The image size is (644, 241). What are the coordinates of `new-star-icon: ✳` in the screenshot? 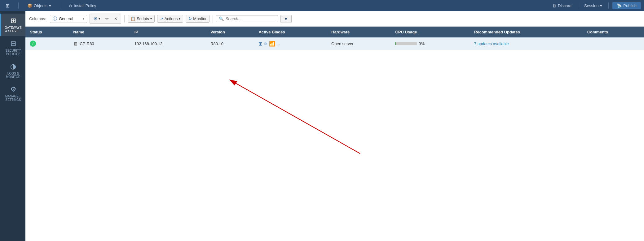 It's located at (95, 19).